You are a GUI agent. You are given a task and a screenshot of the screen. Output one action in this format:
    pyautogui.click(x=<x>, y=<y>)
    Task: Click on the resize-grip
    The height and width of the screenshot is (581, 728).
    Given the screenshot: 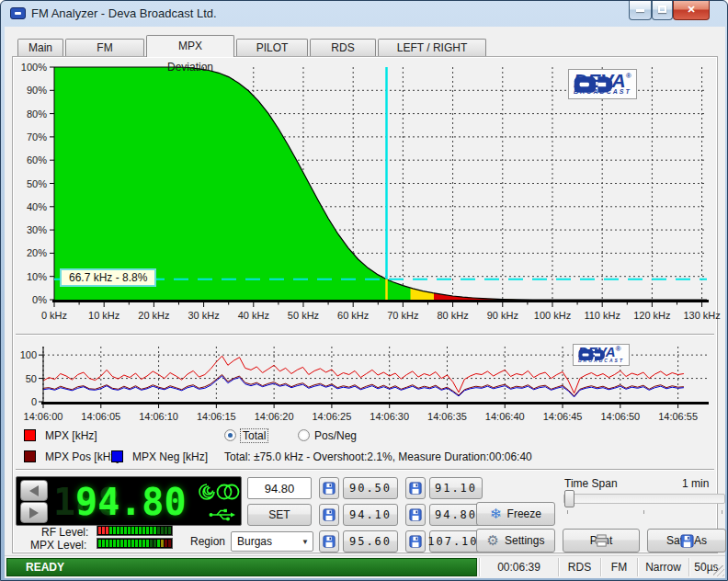 What is the action you would take?
    pyautogui.click(x=719, y=571)
    